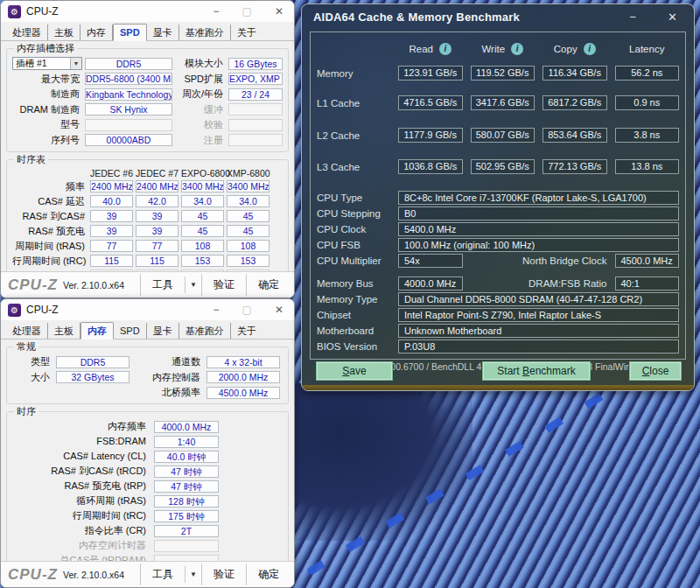 The width and height of the screenshot is (700, 588). What do you see at coordinates (120, 11) in the screenshot?
I see `window-title: CPU-Z` at bounding box center [120, 11].